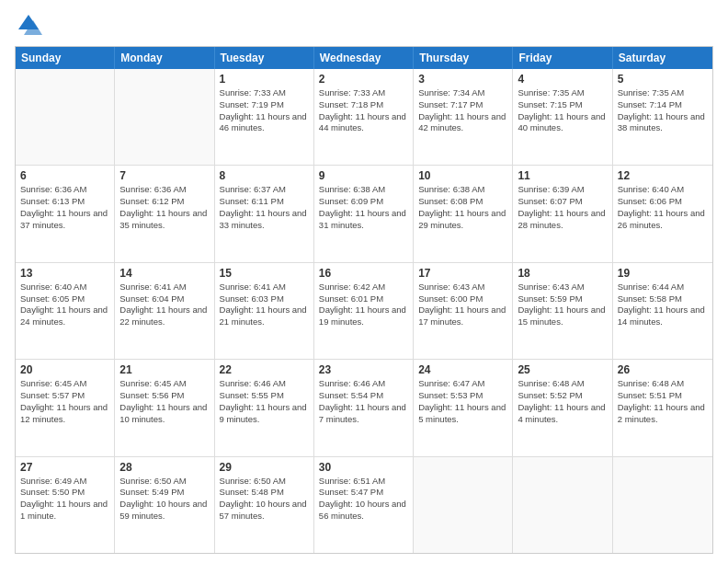 The image size is (728, 563). What do you see at coordinates (265, 117) in the screenshot?
I see `calendar-cell: 1Sunrise: 7:33 AM Sunset: 7:19 PM Daylig…` at bounding box center [265, 117].